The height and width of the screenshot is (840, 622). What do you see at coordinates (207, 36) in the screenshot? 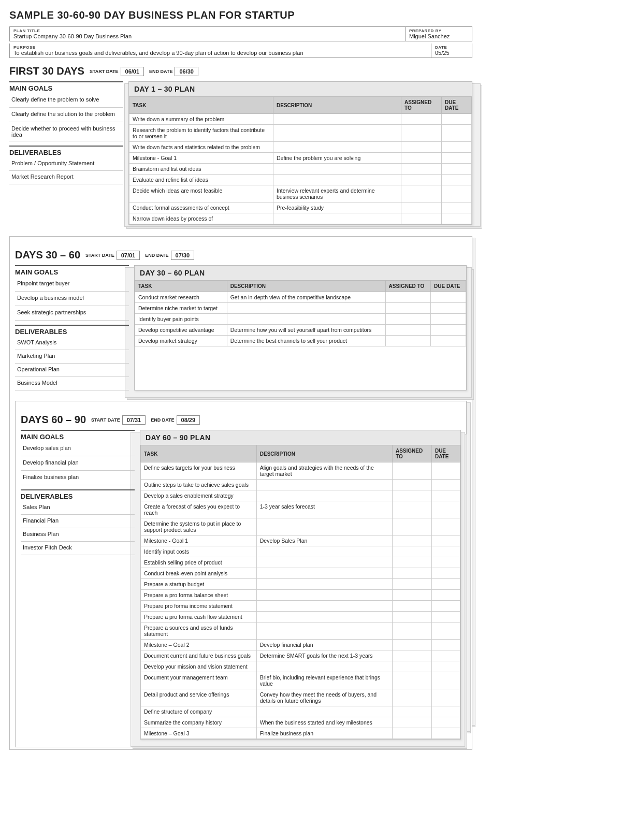
I see `plan-title-value: Startup Company 30-60-90 Day Business Pl…` at bounding box center [207, 36].